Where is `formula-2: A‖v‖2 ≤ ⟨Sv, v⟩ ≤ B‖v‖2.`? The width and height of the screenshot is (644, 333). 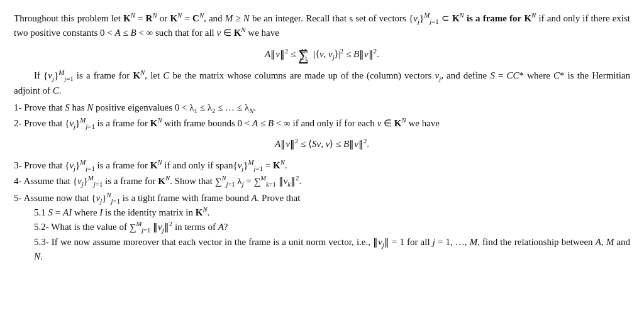
formula-2: A‖v‖2 ≤ ⟨Sv, v⟩ ≤ B‖v‖2. is located at coordinates (322, 145).